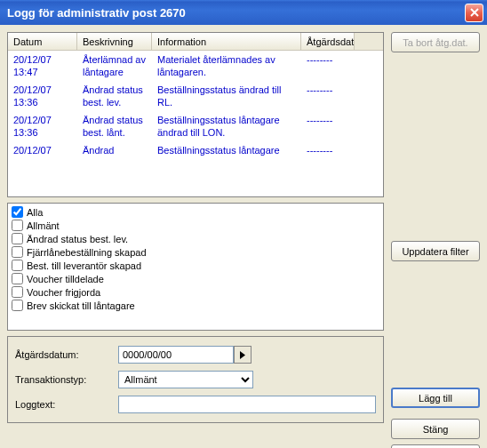  What do you see at coordinates (66, 279) in the screenshot?
I see `filter-label: Voucher tilldelade` at bounding box center [66, 279].